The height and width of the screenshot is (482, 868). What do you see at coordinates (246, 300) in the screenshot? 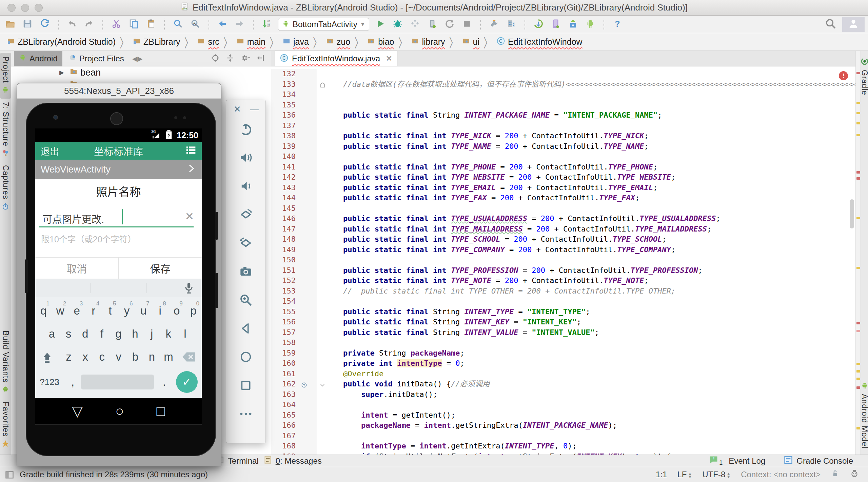
I see `emulator-zoomin-button` at bounding box center [246, 300].